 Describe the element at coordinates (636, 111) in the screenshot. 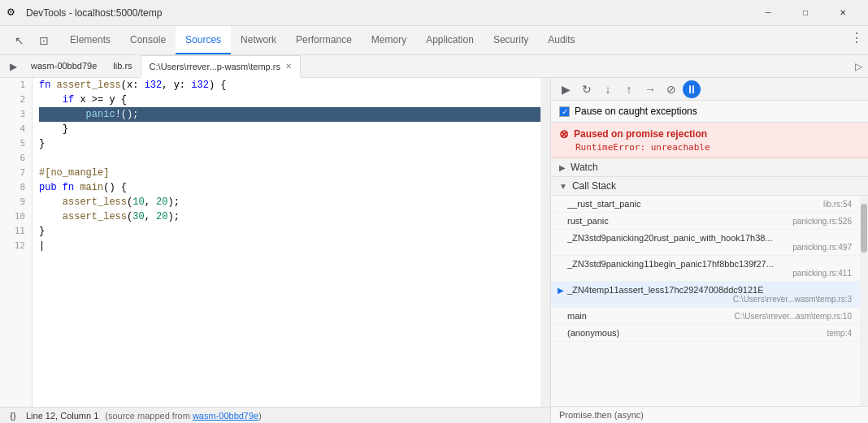

I see `pause-exceptions-label: Pause on caught exceptions` at that location.